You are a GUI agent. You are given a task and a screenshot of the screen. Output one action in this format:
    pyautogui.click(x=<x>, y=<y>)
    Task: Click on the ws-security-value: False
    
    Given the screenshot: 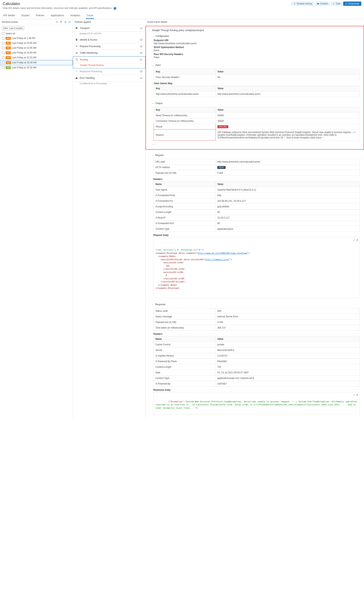 What is the action you would take?
    pyautogui.click(x=257, y=57)
    